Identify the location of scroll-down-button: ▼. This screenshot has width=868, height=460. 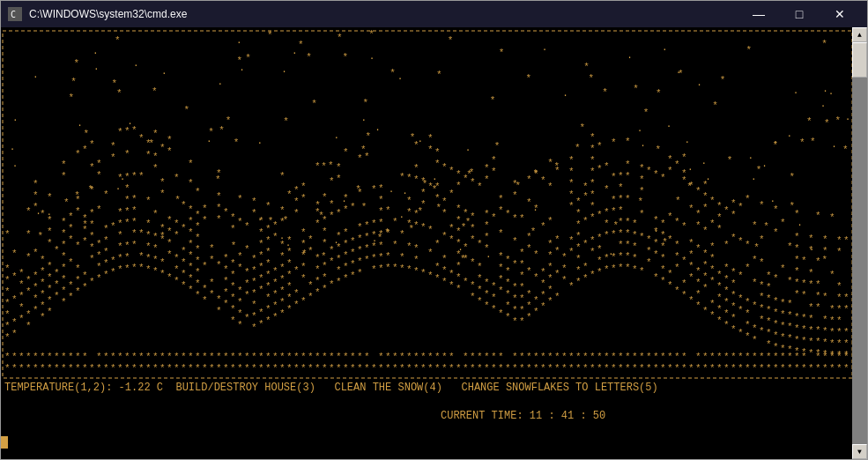
(860, 451).